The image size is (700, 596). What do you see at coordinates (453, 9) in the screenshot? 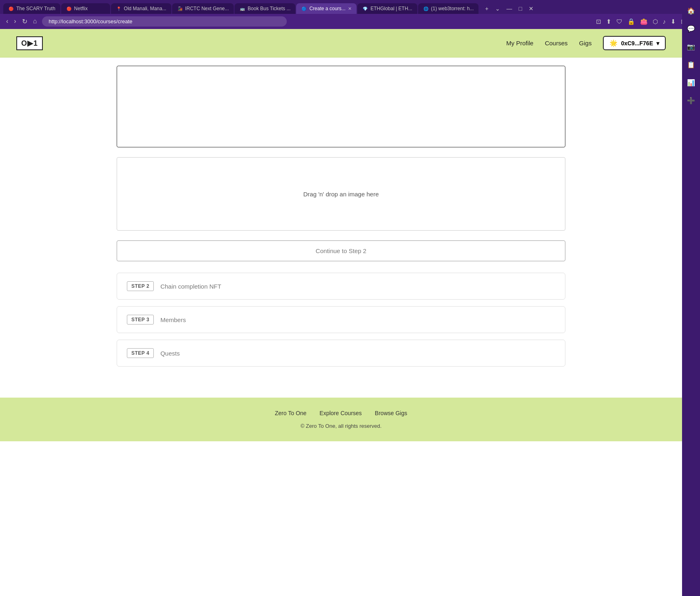
I see `tab-label-web3: (1) web3torrent: h...` at bounding box center [453, 9].